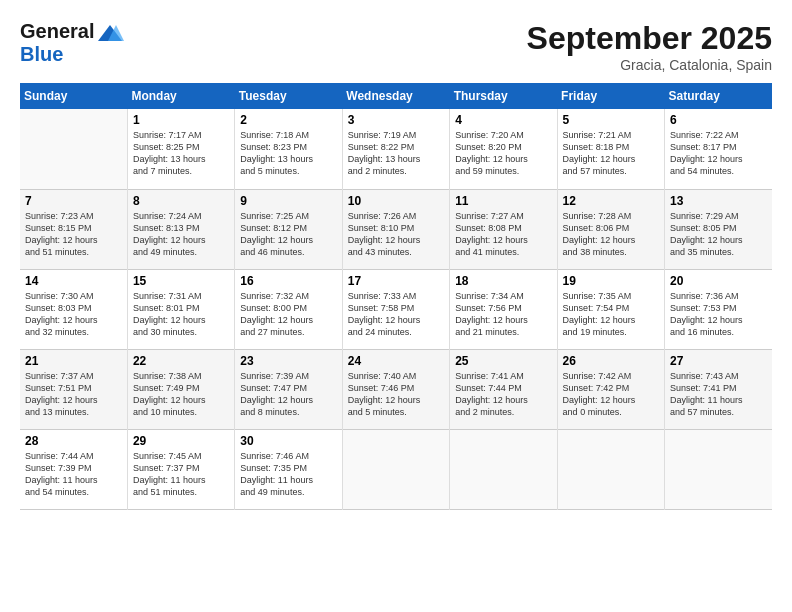 This screenshot has height=612, width=792. I want to click on day-number: 20, so click(718, 281).